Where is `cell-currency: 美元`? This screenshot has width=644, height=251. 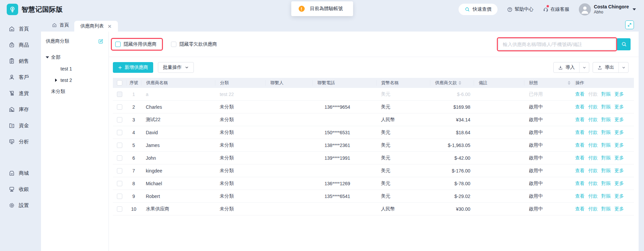
cell-currency: 美元 is located at coordinates (403, 184).